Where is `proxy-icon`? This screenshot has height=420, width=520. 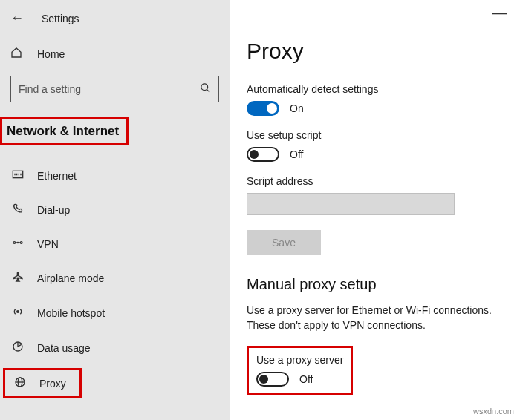
proxy-icon is located at coordinates (20, 383).